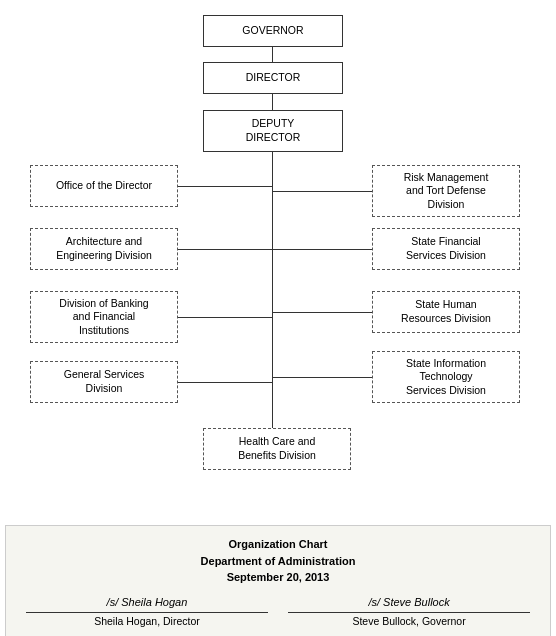 This screenshot has height=636, width=556. What do you see at coordinates (272, 54) in the screenshot?
I see `line-gov-dir` at bounding box center [272, 54].